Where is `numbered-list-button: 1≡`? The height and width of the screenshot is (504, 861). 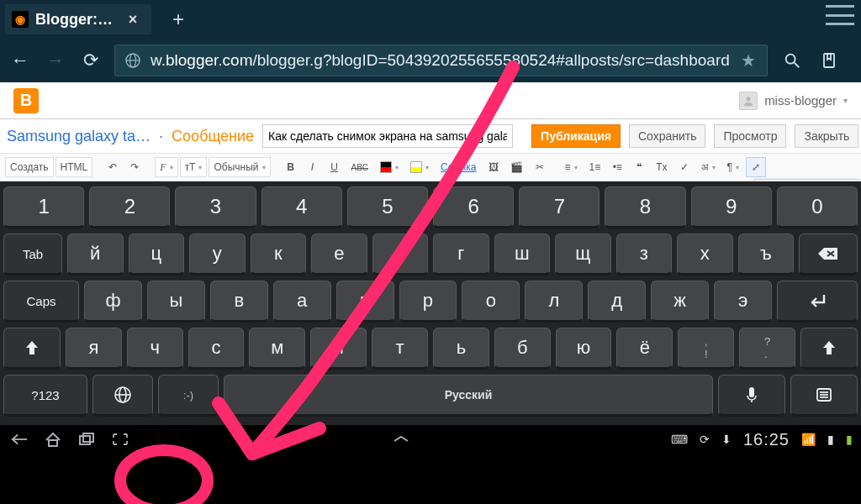 numbered-list-button: 1≡ is located at coordinates (595, 167).